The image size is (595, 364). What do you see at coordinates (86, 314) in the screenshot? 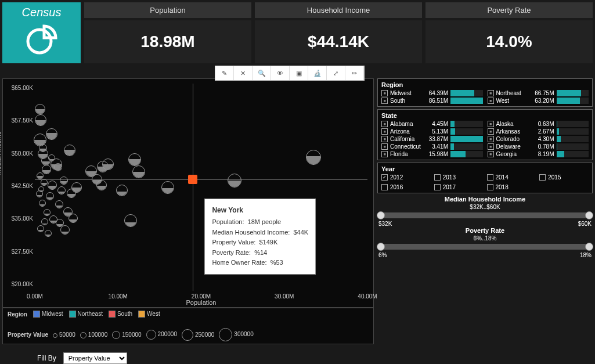
I see `legend-region: Northeast` at bounding box center [86, 314].